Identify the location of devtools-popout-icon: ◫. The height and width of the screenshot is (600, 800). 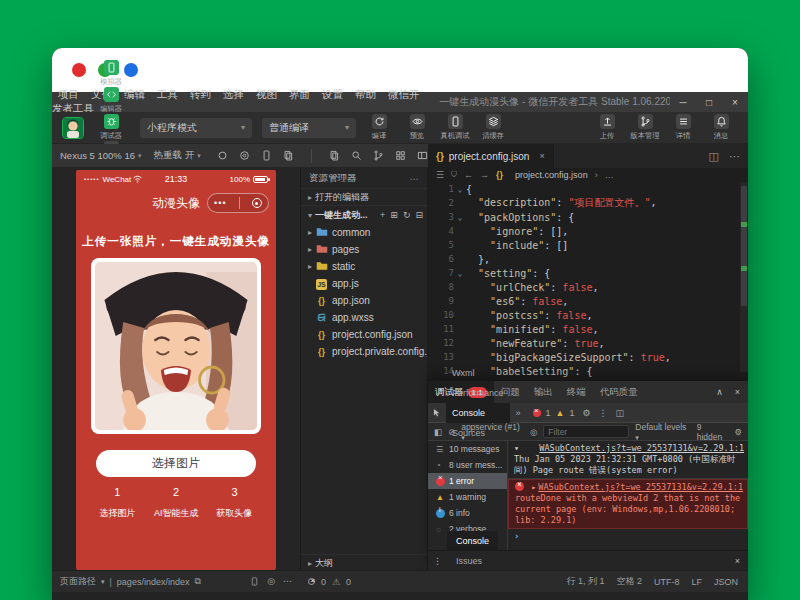
(620, 413).